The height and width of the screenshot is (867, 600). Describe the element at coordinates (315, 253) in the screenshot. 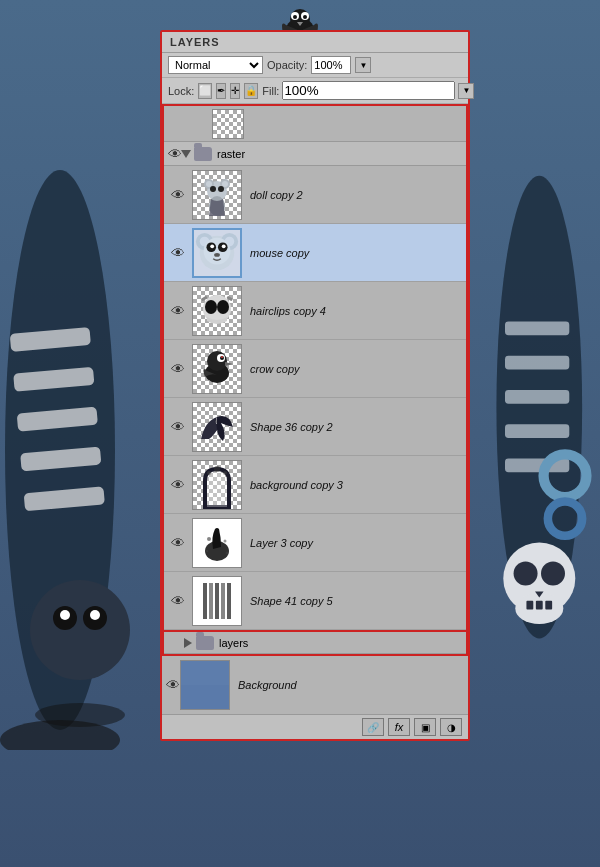

I see `layer-mouse-copy: 👁` at that location.